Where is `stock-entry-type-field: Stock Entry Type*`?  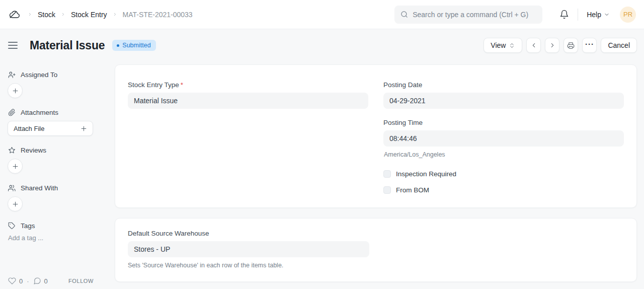 stock-entry-type-field: Stock Entry Type* is located at coordinates (248, 95).